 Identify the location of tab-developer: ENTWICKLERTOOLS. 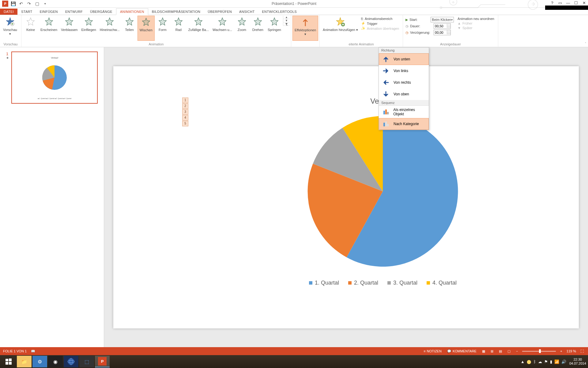
(279, 12).